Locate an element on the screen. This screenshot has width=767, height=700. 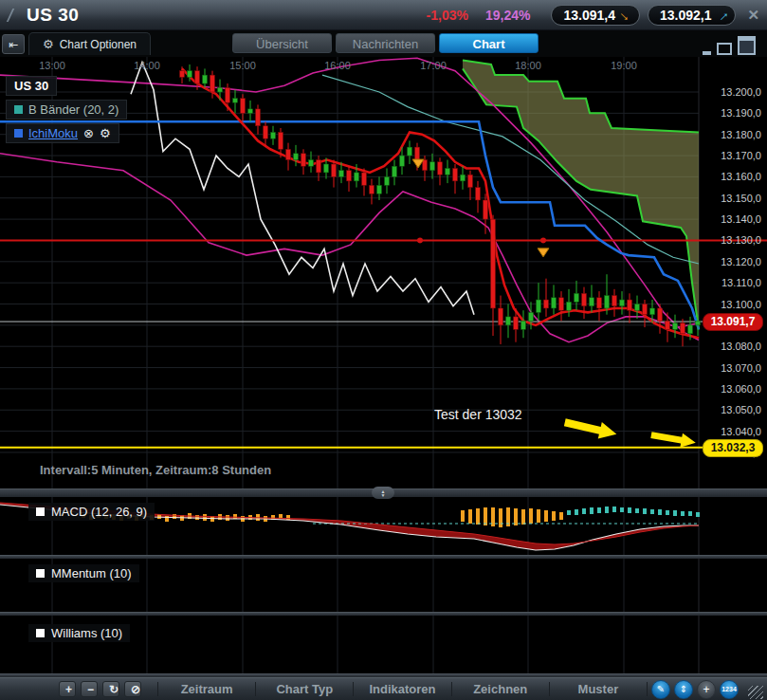
legend-ichimoku: IchiMoku ⊗ ⚙ is located at coordinates (63, 133).